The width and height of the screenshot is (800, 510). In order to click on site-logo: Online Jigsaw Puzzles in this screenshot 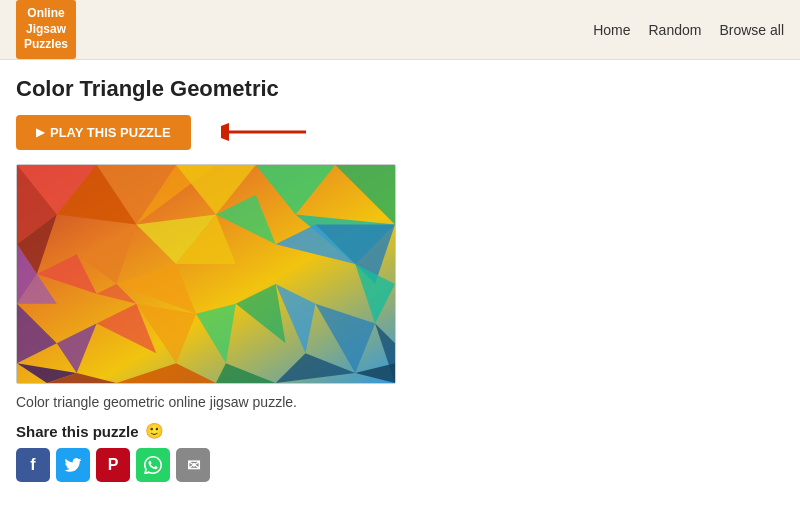, I will do `click(46, 30)`.